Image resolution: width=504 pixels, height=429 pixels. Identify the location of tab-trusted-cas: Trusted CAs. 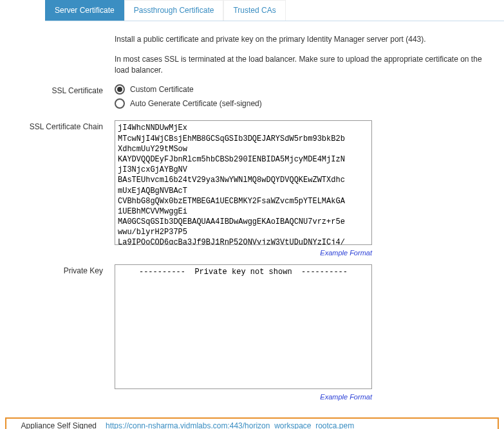
(254, 10).